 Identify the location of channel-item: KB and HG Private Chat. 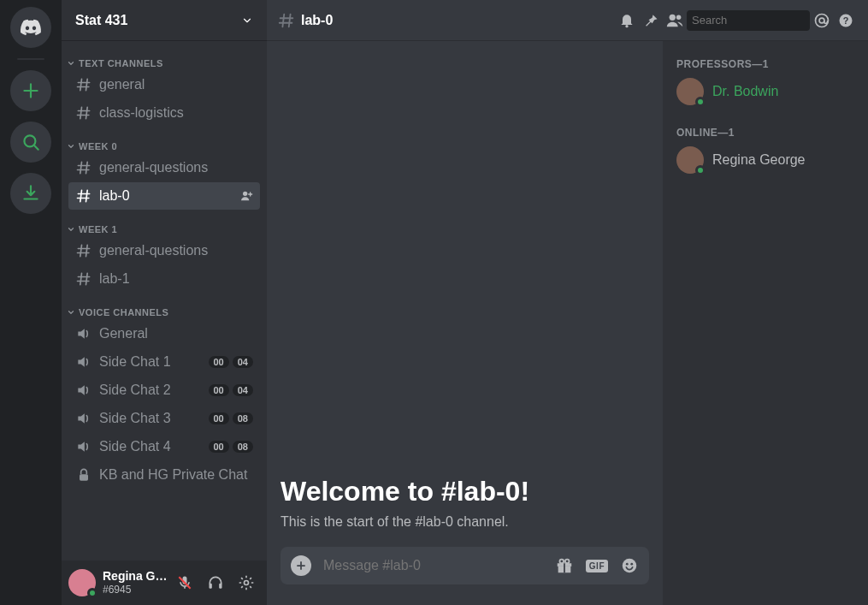
(164, 475).